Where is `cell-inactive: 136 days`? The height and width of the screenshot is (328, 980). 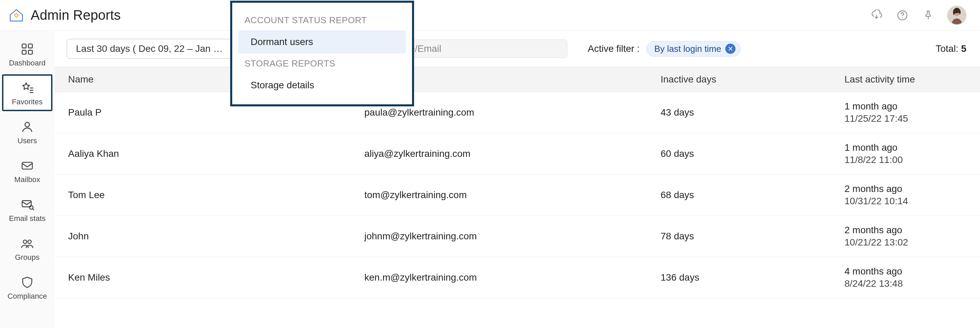 cell-inactive: 136 days is located at coordinates (752, 277).